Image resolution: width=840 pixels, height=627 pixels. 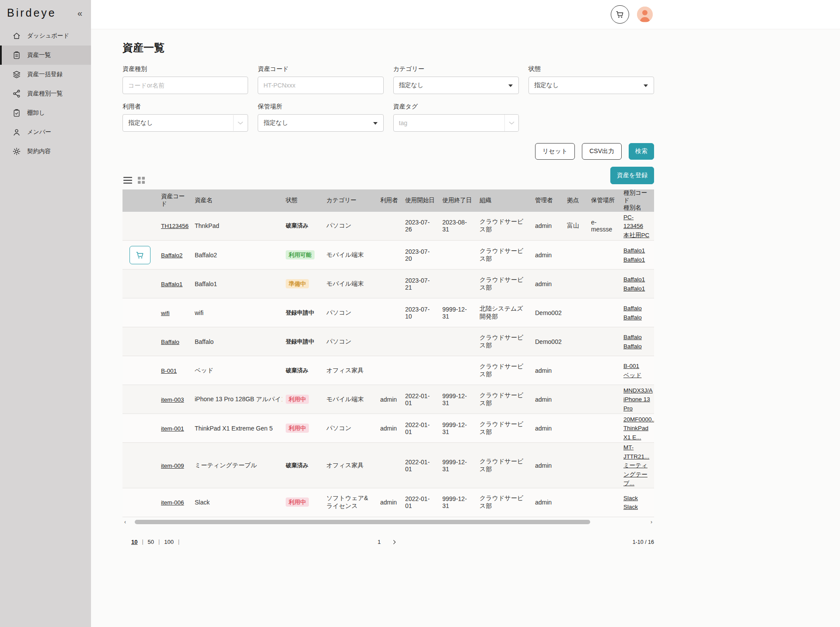 I want to click on sidebar-menu: ダッシュボード資産一覧資産一括登録資産種別一覧棚卸しメンバー契約内容, so click(x=46, y=94).